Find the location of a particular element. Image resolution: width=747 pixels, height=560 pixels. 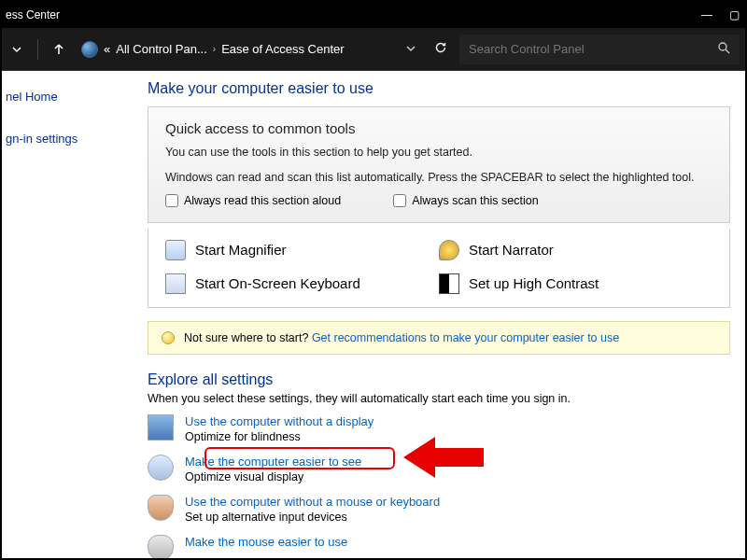

breadcrumb-dropdown is located at coordinates (411, 49).